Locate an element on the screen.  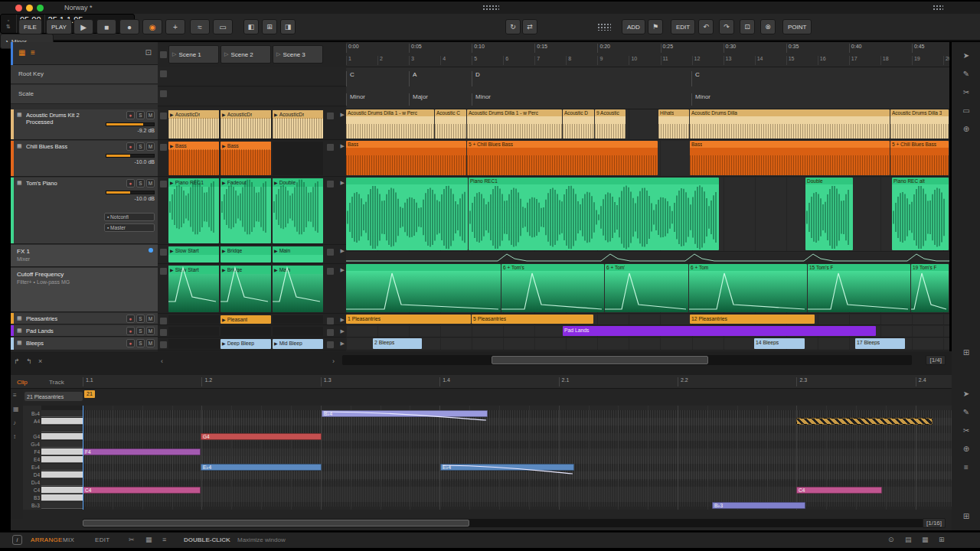
arranger-clip: Acoustic Drums Dilla 3 is located at coordinates (920, 124).